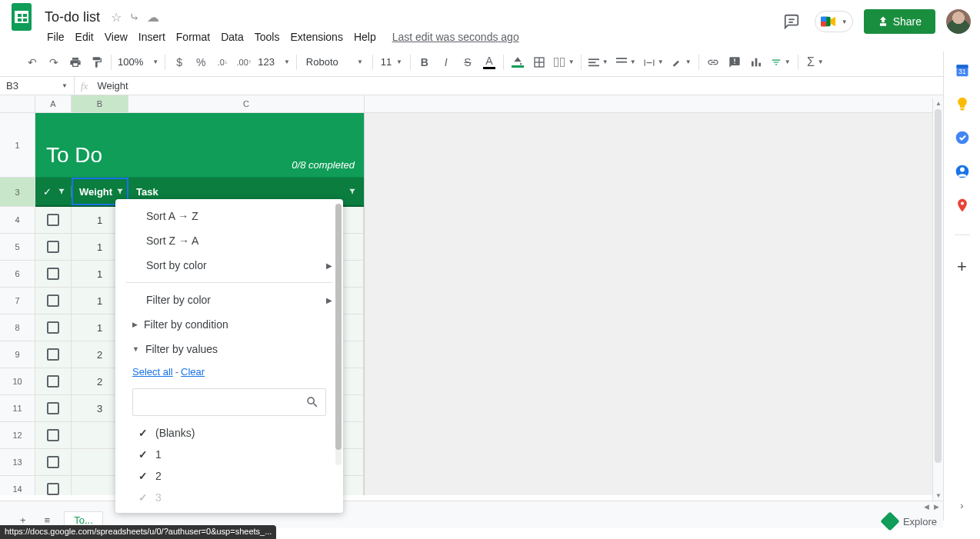 Image resolution: width=980 pixels, height=539 pixels. What do you see at coordinates (229, 433) in the screenshot?
I see `filter-value-item: ✓(Blanks)` at bounding box center [229, 433].